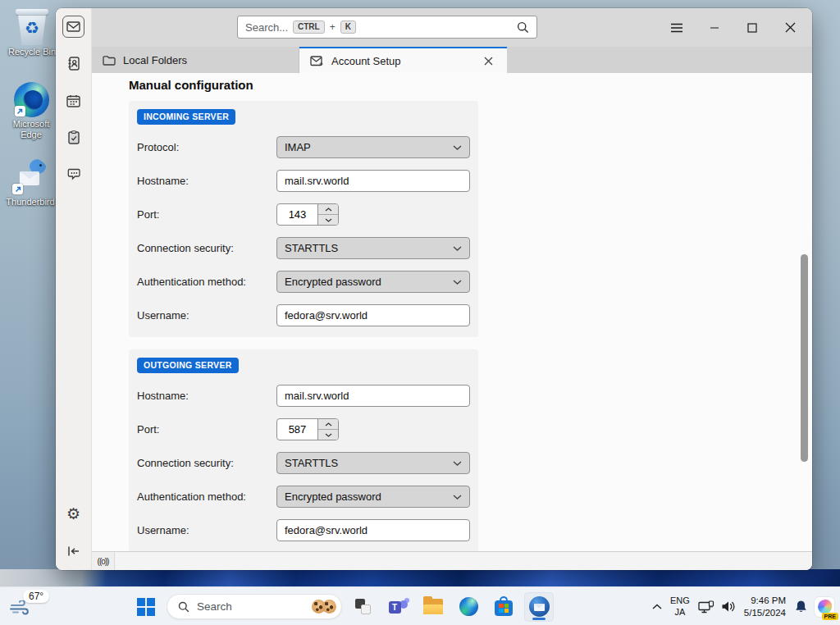 This screenshot has height=625, width=840. What do you see at coordinates (420, 577) in the screenshot?
I see `wallpaper-bloom` at bounding box center [420, 577].